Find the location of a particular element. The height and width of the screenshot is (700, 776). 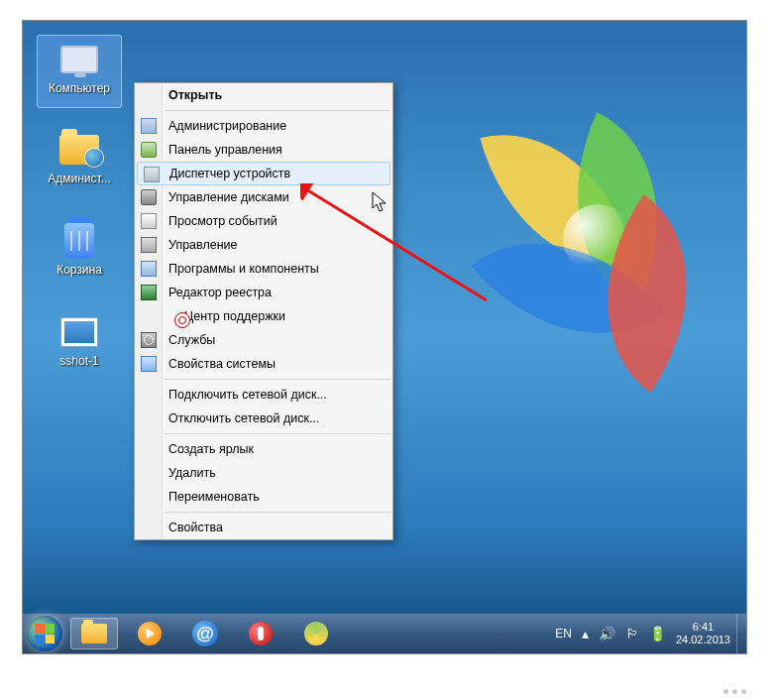

taskbar-media-player-button is located at coordinates (150, 634).